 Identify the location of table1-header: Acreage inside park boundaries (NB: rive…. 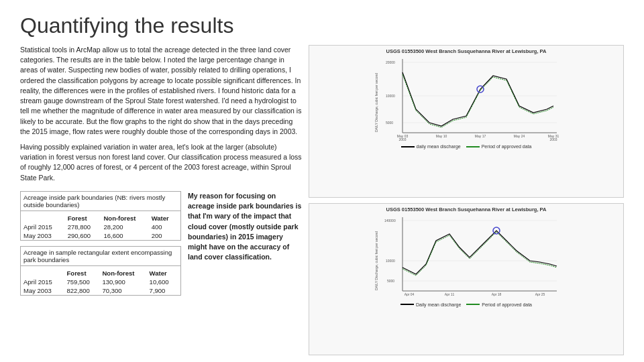
(101, 201).